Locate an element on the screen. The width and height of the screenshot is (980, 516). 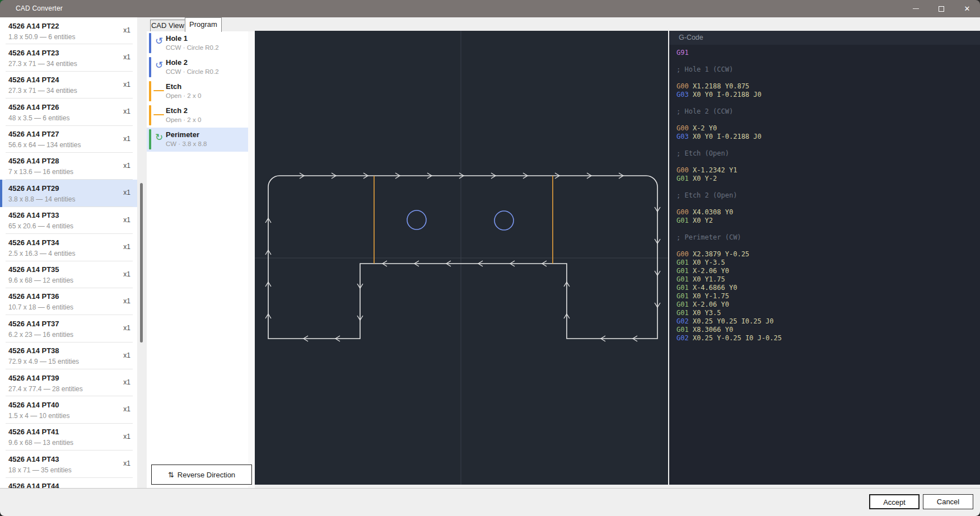
operation-item: ↻PerimeterCW · 3.8 x 8.8 is located at coordinates (197, 140).